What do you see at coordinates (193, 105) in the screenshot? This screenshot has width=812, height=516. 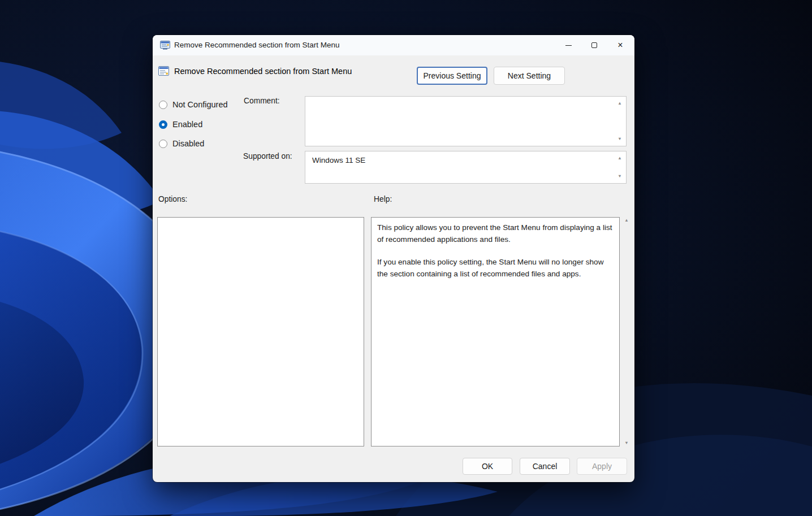 I see `radio-not-configured: Not Configured` at bounding box center [193, 105].